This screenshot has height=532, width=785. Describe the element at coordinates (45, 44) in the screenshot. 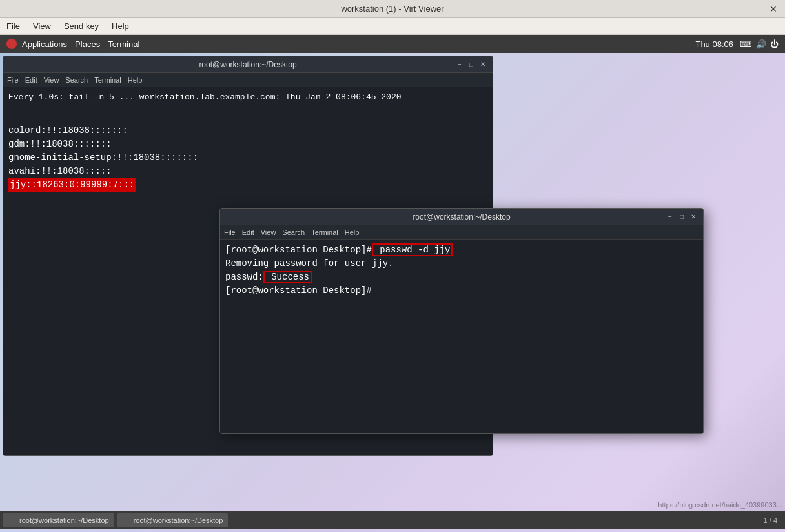

I see `gnome-applications-label: Applications` at that location.